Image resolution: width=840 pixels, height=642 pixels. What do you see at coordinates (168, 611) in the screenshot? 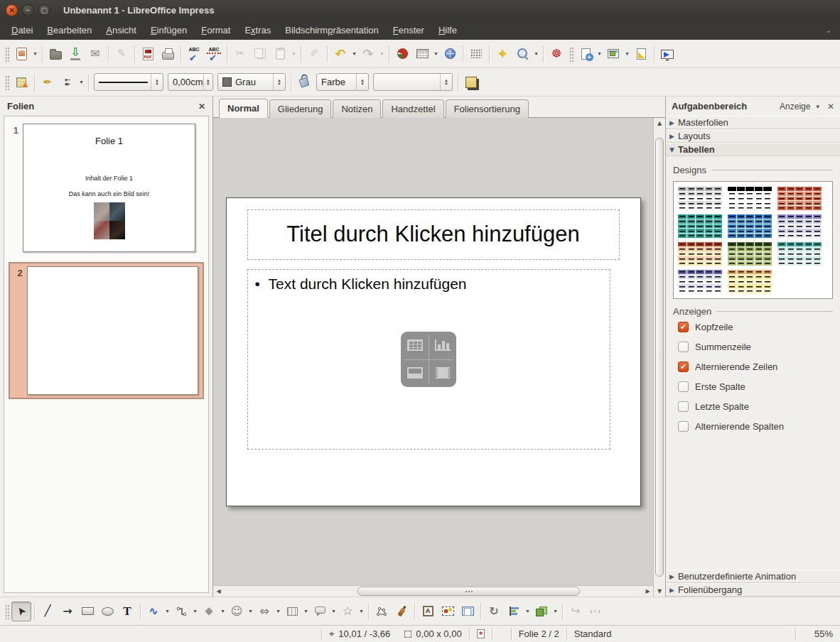
I see `curve-dropdown-arrow: ▾` at bounding box center [168, 611].